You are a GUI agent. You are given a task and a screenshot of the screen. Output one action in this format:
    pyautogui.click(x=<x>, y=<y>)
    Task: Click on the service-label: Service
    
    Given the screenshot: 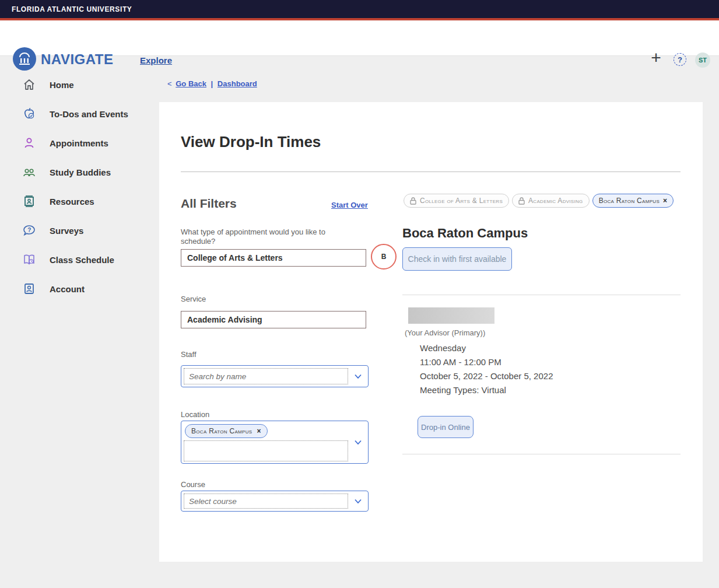 What is the action you would take?
    pyautogui.click(x=274, y=299)
    